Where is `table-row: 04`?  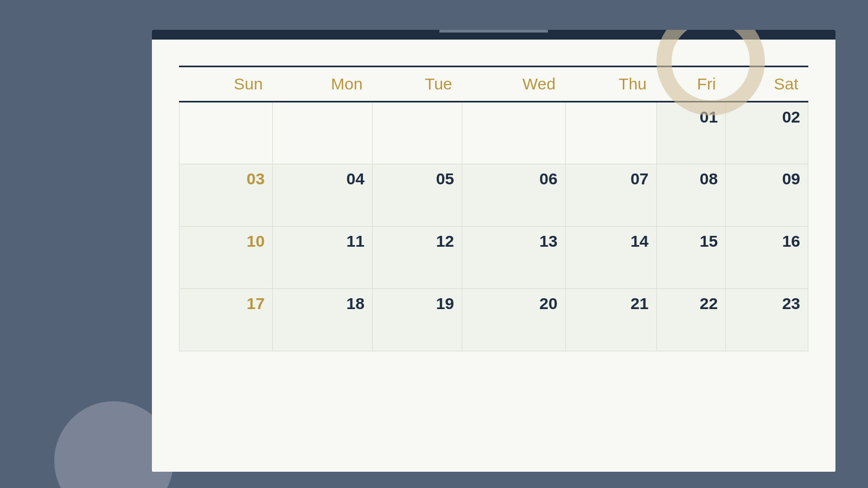 table-row: 04 is located at coordinates (322, 195).